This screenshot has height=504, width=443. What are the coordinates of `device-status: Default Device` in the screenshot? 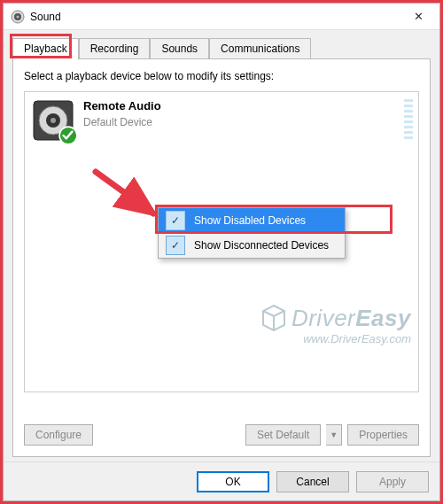 It's located at (122, 122).